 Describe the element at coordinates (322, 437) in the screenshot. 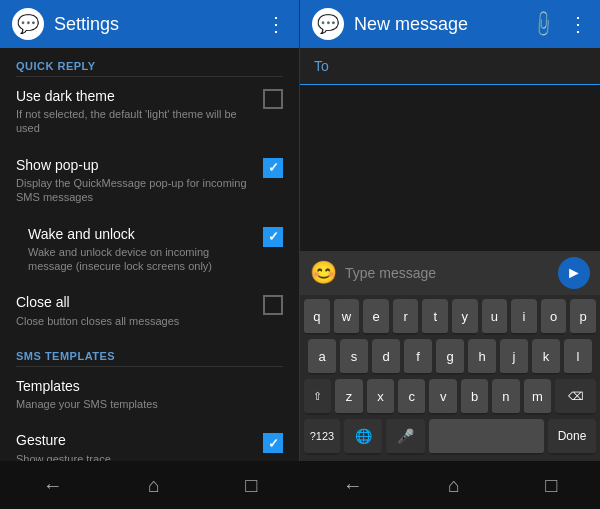

I see `key-numbers: ?123` at that location.